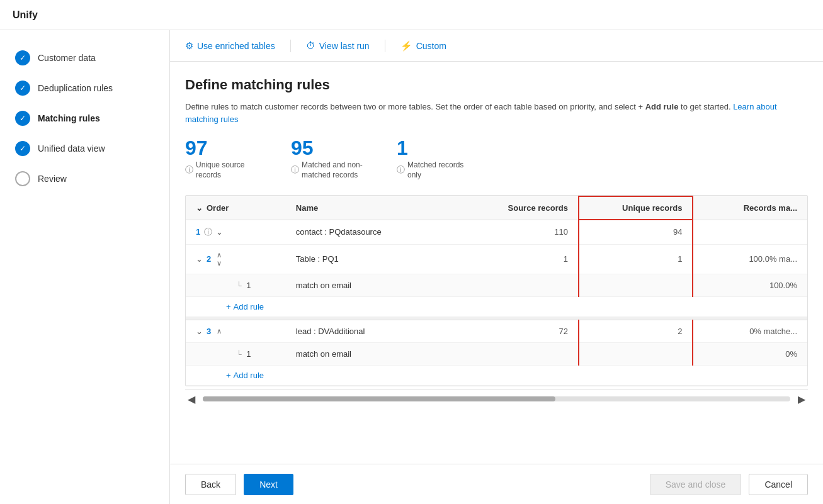 The width and height of the screenshot is (823, 504). What do you see at coordinates (375, 259) in the screenshot?
I see `name-cell-2: Table : PQ1` at bounding box center [375, 259].